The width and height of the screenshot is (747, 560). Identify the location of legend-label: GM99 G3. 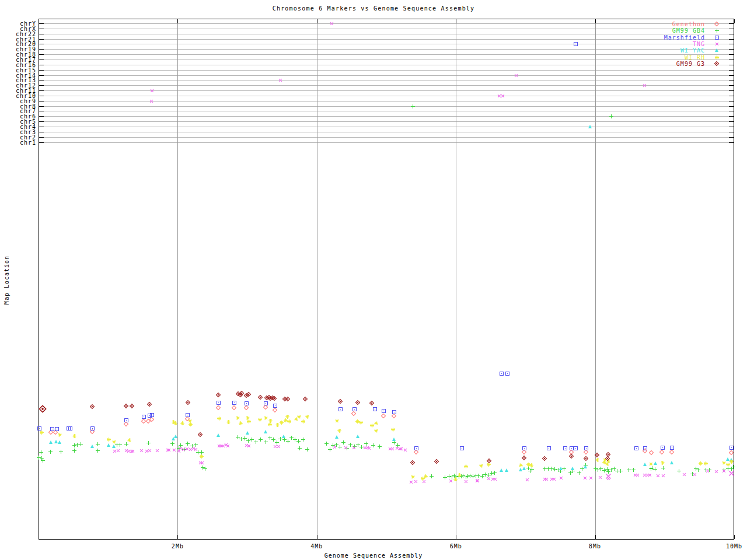
(352, 63).